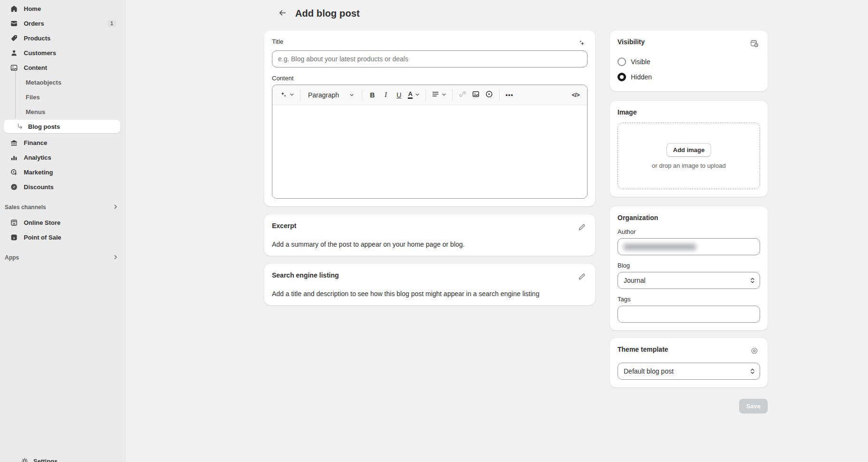  Describe the element at coordinates (62, 143) in the screenshot. I see `sidebar-item-finance: Finance` at that location.